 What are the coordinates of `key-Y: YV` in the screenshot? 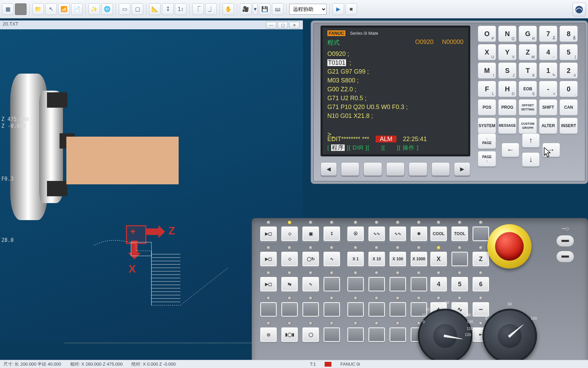 It's located at (507, 52).